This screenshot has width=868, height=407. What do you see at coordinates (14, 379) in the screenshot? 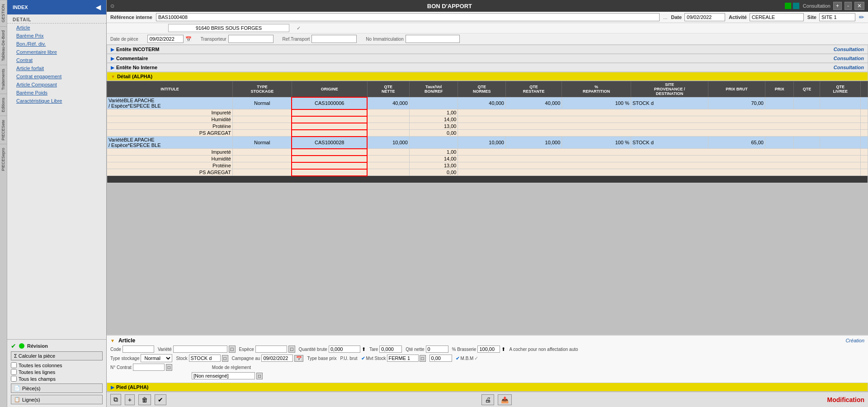
I see `checkbox-tous-champs` at bounding box center [14, 379].